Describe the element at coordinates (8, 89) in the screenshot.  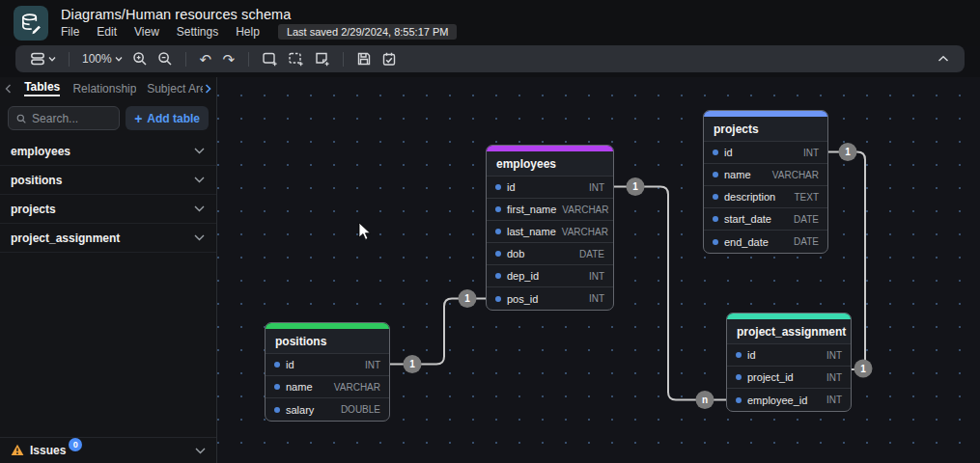
I see `chevron-left-icon` at that location.